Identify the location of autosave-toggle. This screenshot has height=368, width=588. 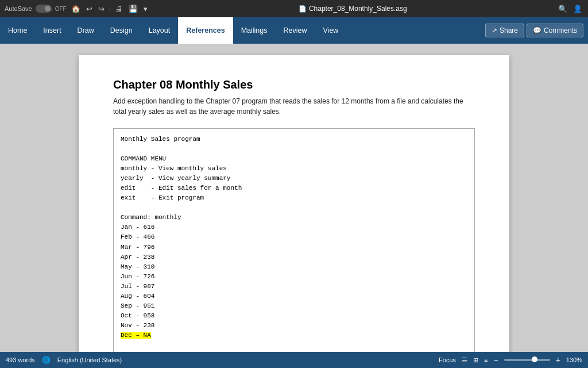
(44, 9).